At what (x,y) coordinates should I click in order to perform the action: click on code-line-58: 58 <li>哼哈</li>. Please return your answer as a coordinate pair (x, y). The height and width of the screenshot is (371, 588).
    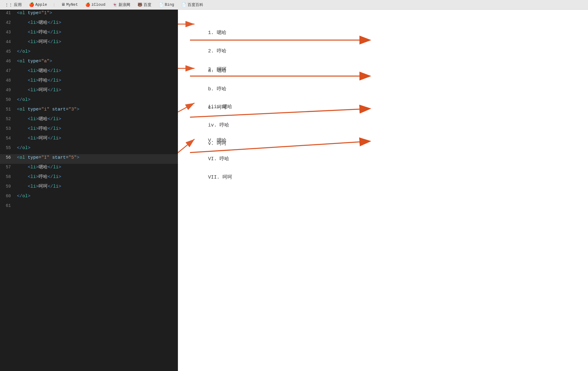
    Looking at the image, I should click on (89, 178).